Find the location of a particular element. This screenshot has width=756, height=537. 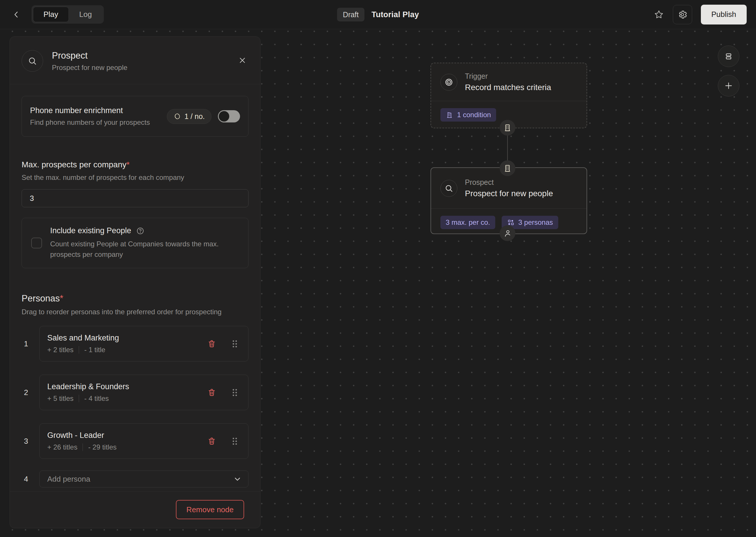

trigger-node-header: Trigger Record matches criteria is located at coordinates (509, 82).